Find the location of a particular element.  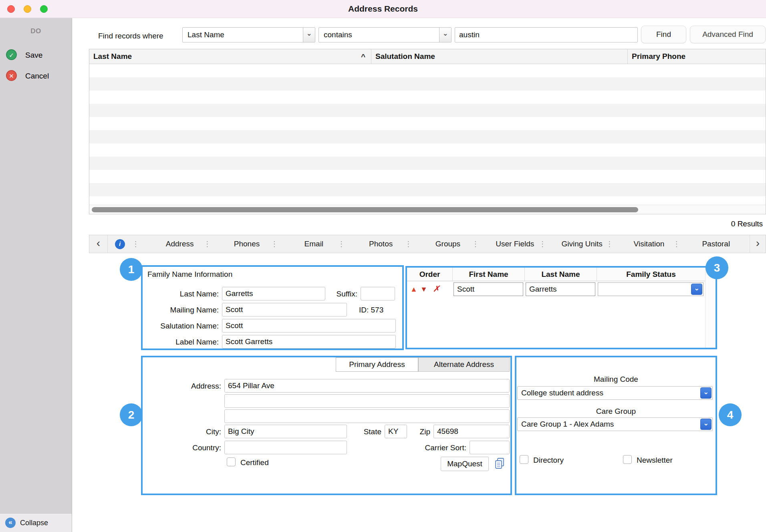

search-field-dropdown: Last Name ⌄ is located at coordinates (249, 35).